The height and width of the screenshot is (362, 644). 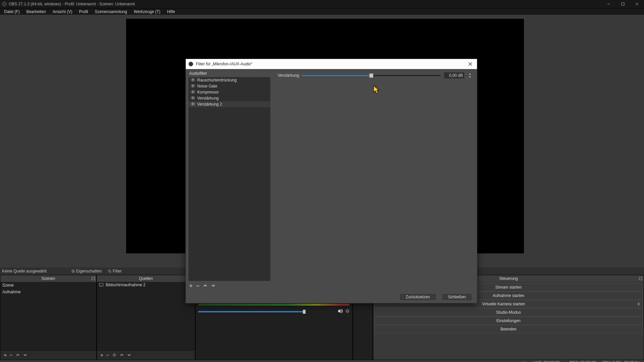 I want to click on menu-tools: Werkzeuge (T), so click(x=147, y=11).